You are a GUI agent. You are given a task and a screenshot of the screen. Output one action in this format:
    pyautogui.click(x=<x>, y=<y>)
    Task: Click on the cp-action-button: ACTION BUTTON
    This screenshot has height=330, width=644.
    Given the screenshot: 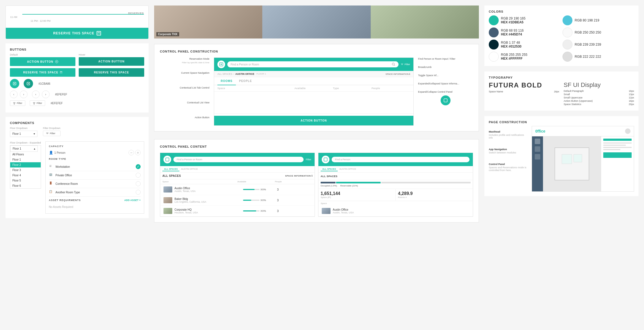 What is the action you would take?
    pyautogui.click(x=314, y=120)
    